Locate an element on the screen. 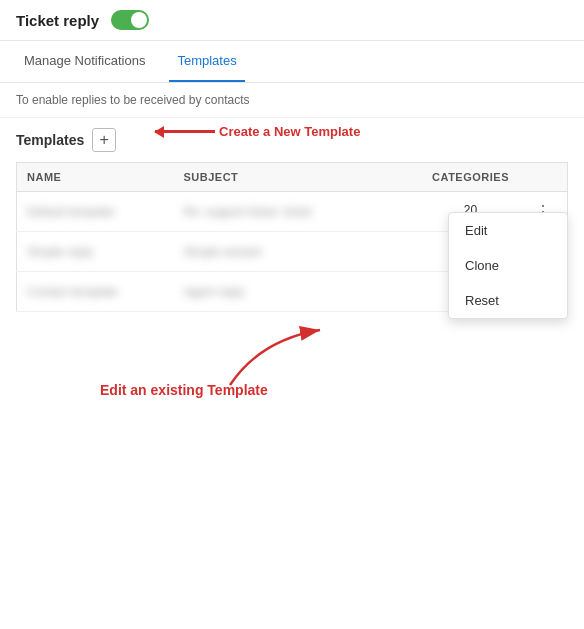  header: Ticket reply is located at coordinates (292, 20).